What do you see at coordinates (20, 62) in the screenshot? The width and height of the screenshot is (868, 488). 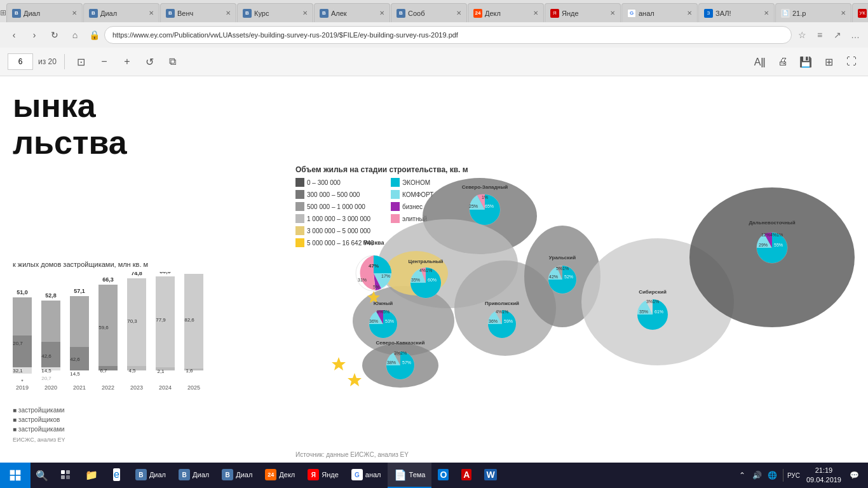 I see `page-number-input` at bounding box center [20, 62].